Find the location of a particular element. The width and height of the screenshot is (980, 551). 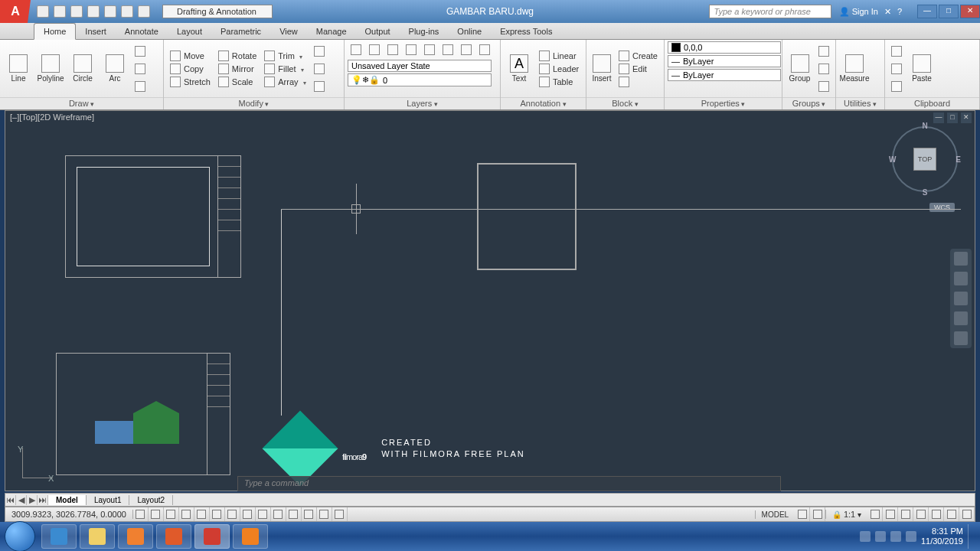

coordinate-display: 3009.9323, 3026.7784, 0.0000 is located at coordinates (69, 514).